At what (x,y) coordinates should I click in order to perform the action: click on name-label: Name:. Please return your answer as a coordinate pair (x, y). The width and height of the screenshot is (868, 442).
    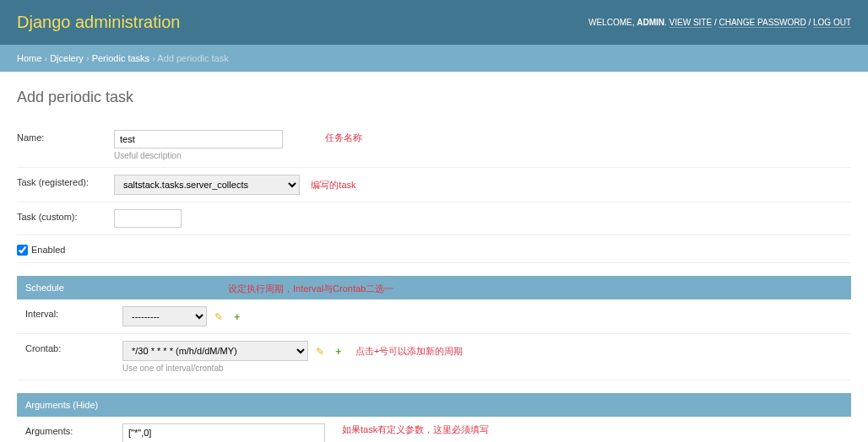
    Looking at the image, I should click on (66, 137).